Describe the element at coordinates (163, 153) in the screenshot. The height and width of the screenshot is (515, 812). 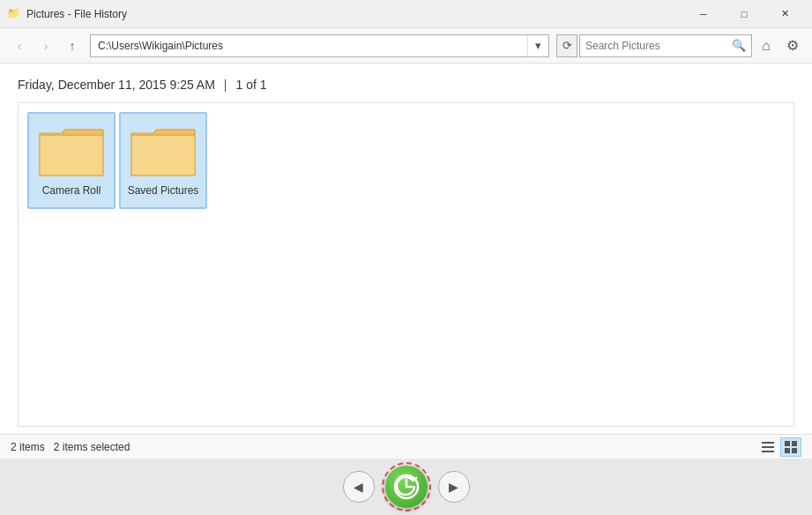
I see `folder-icon-saved-pictures` at that location.